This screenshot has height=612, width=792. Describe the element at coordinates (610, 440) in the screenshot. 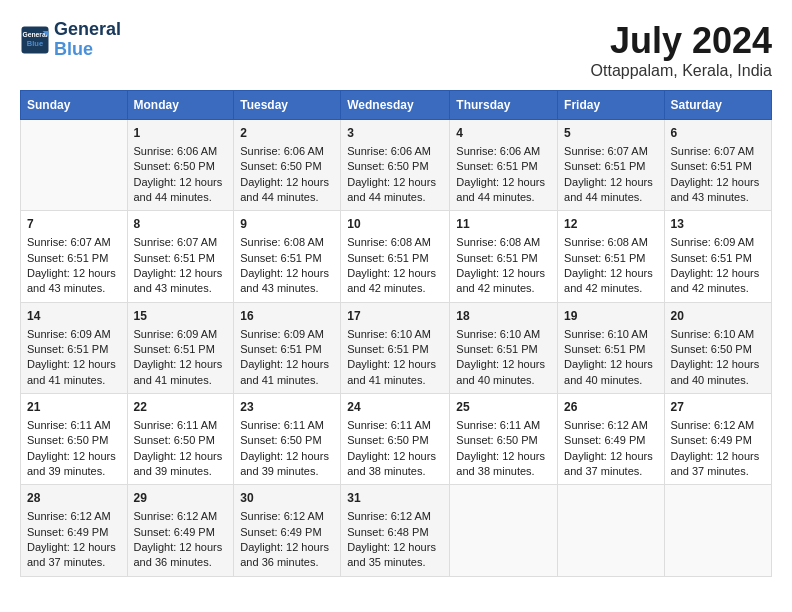

I see `day-info: Sunset: 6:49 PM` at that location.